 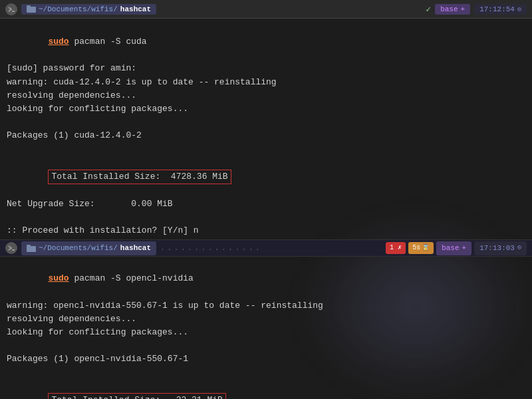 What do you see at coordinates (108, 41) in the screenshot?
I see `cmd-pacman-cuda: pacman -S cuda` at bounding box center [108, 41].